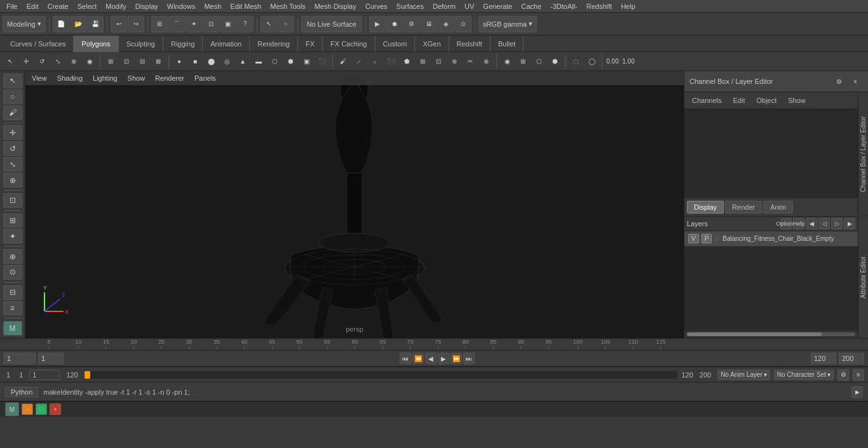  Describe the element at coordinates (119, 24) in the screenshot. I see `undo-button: ↩` at that location.